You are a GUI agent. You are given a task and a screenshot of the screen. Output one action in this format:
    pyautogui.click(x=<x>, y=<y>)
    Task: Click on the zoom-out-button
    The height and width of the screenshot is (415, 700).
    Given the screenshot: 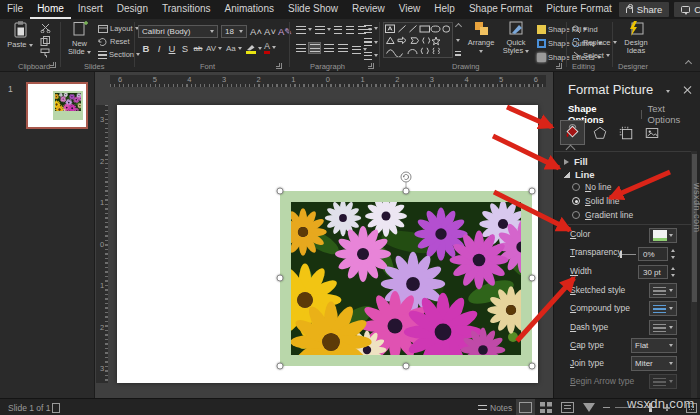 What is the action you would take?
    pyautogui.click(x=606, y=407)
    